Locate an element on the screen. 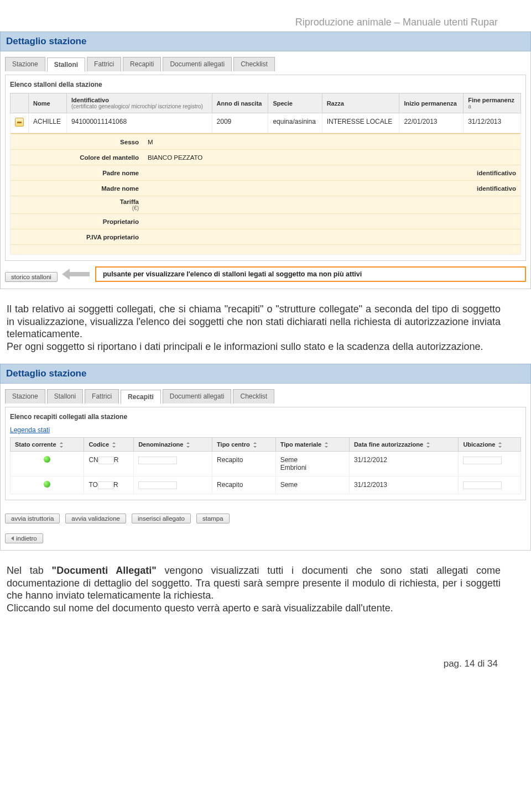  legenda-stati-link: Legenda stati is located at coordinates (30, 431).